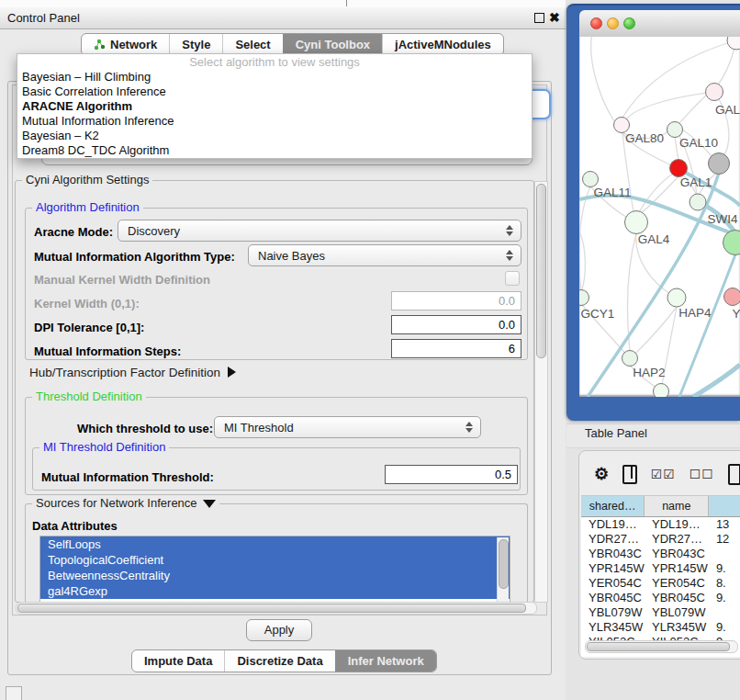 Image resolution: width=740 pixels, height=700 pixels. I want to click on table-column-header: name, so click(677, 506).